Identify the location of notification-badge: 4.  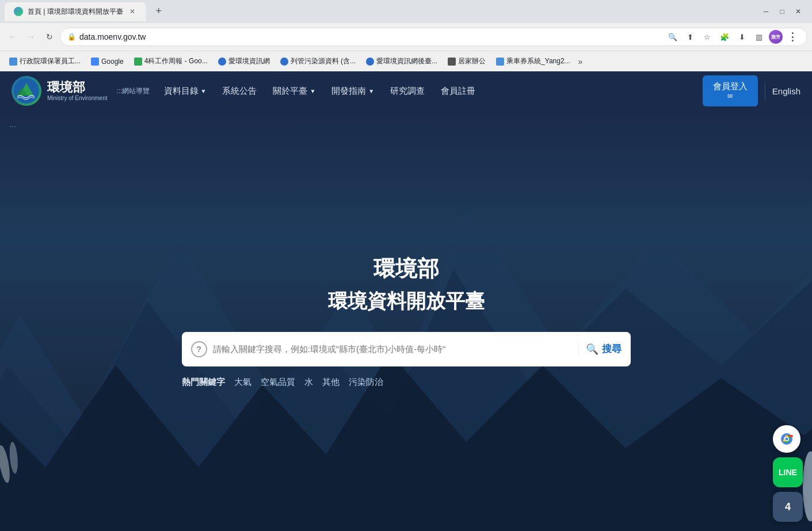
(788, 507).